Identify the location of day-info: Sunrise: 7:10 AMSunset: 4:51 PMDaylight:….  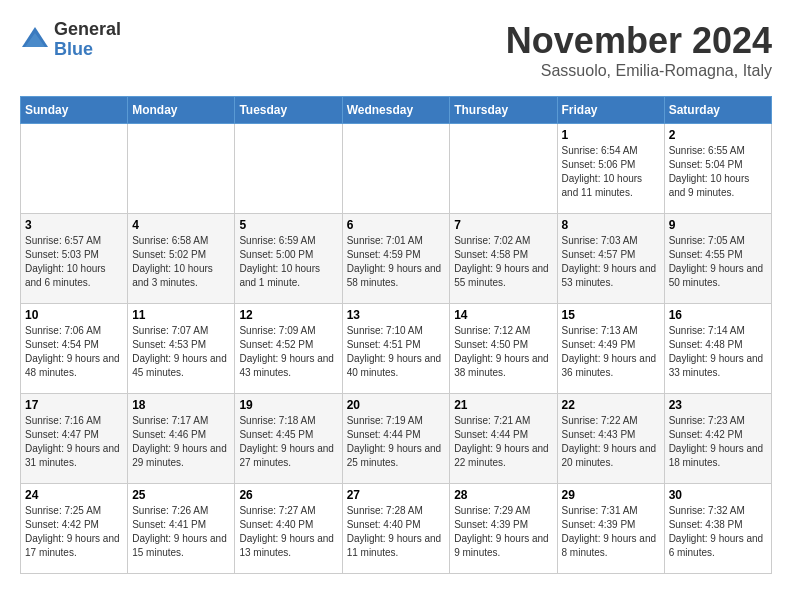
(396, 352).